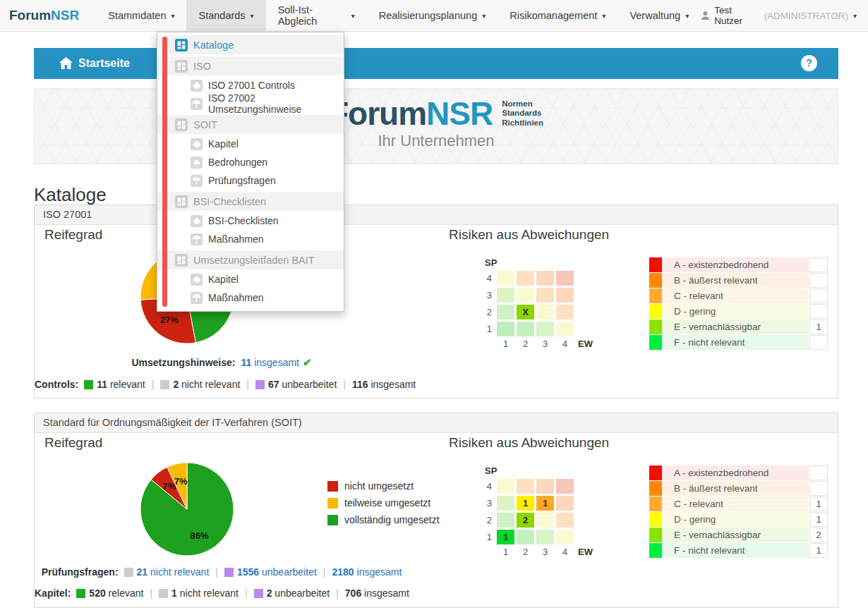  Describe the element at coordinates (525, 520) in the screenshot. I see `matrix-cell: 2` at that location.